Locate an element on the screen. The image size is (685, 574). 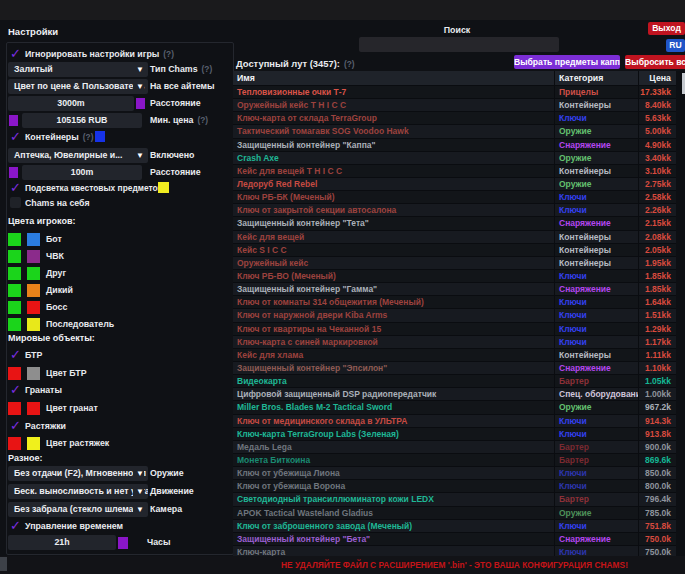
loot-row: APOK Tactical Wasteland Gladius Оружие 7… is located at coordinates (454, 512).